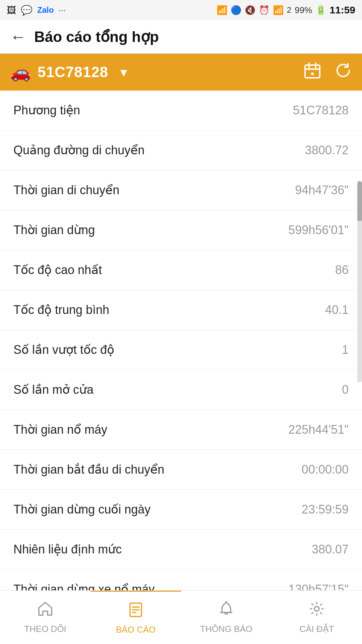 The width and height of the screenshot is (362, 644). Describe the element at coordinates (54, 390) in the screenshot. I see `row-label: Số lần mở cửa` at that location.